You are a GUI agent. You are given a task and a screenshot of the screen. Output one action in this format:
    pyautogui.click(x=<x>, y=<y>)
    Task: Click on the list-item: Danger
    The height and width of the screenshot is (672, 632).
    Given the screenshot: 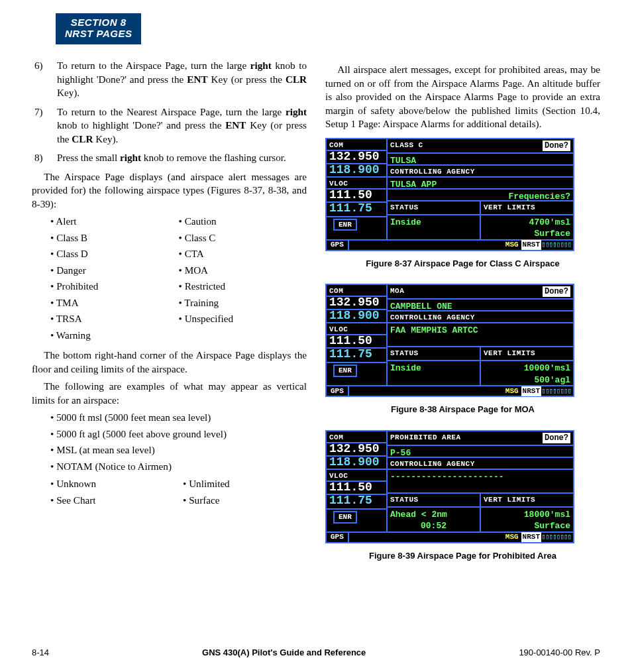 What is the action you would take?
    pyautogui.click(x=115, y=270)
    